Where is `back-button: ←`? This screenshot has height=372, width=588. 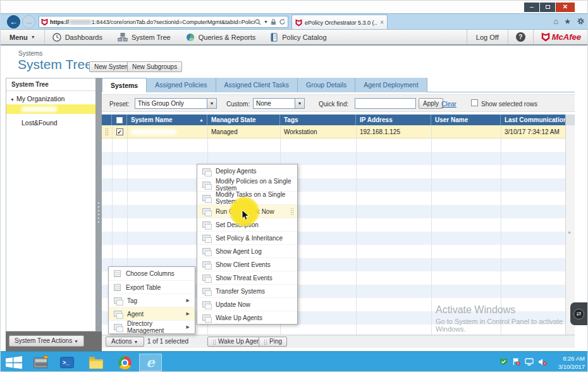
back-button: ← is located at coordinates (14, 22).